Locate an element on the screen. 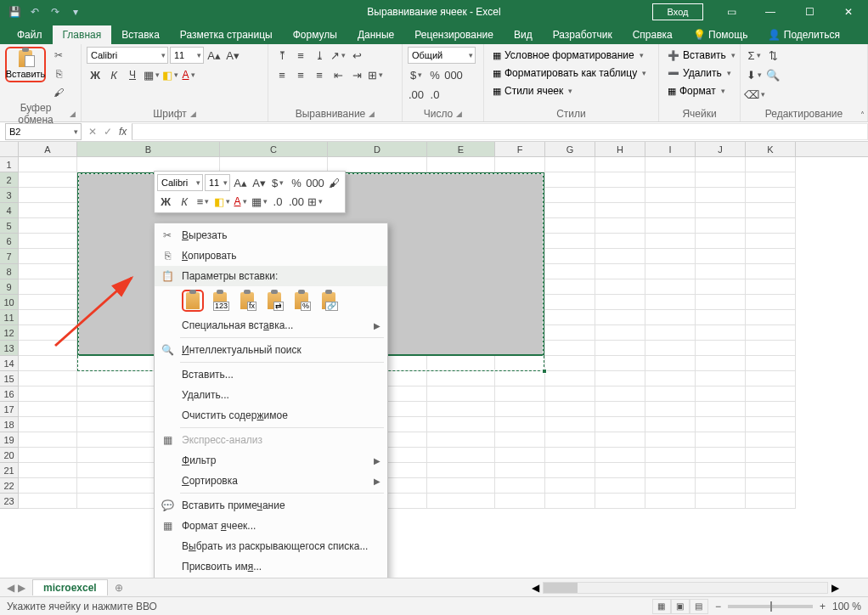  col-header-A: A is located at coordinates (48, 150).